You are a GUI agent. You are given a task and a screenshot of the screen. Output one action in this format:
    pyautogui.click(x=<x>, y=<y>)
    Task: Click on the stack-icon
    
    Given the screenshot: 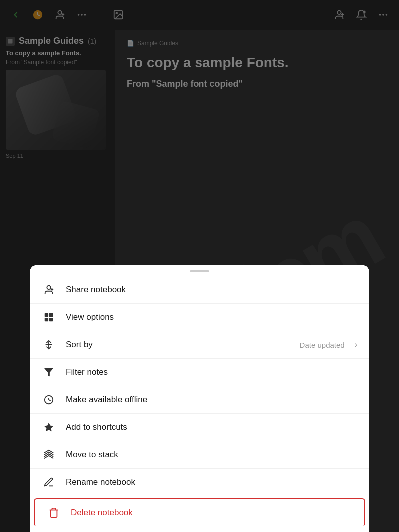 What is the action you would take?
    pyautogui.click(x=49, y=455)
    